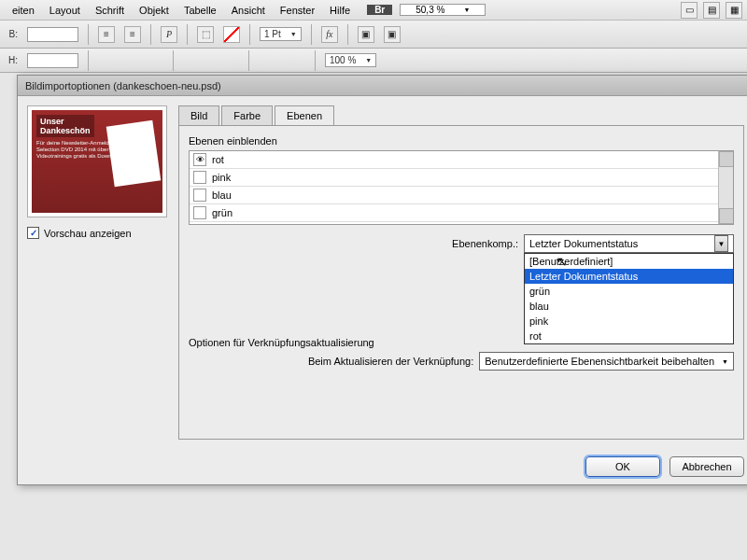 The width and height of the screenshot is (747, 560). What do you see at coordinates (88, 233) in the screenshot?
I see `preview-checkbox-label: Vorschau anzeigen` at bounding box center [88, 233].